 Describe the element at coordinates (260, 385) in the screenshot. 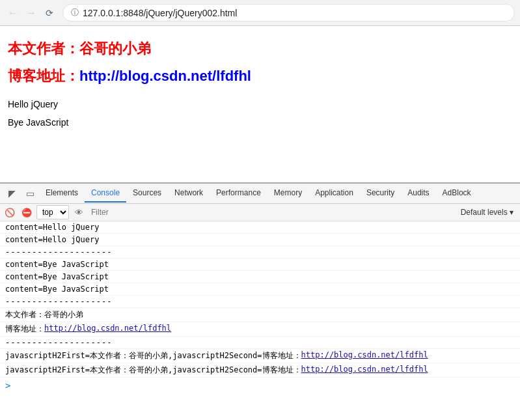

I see `console-prompt: >` at that location.